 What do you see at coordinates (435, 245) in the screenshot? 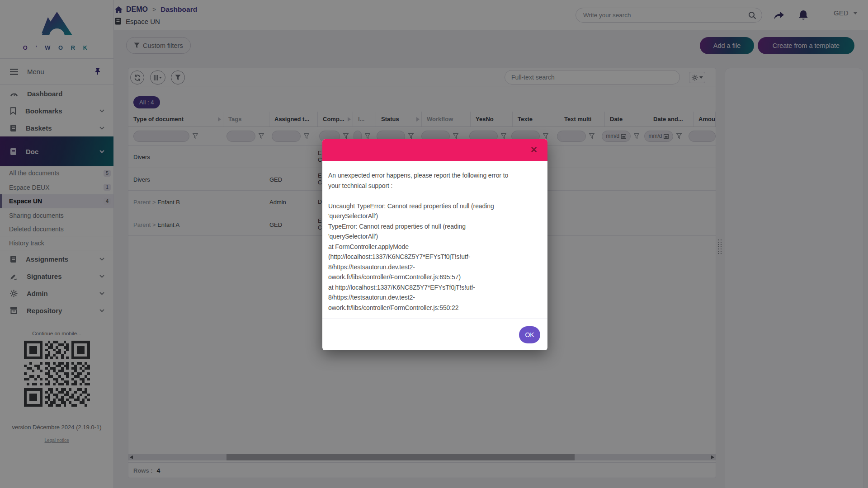
I see `error-modal: ✕ An unexpected error happens, please re…` at bounding box center [435, 245].